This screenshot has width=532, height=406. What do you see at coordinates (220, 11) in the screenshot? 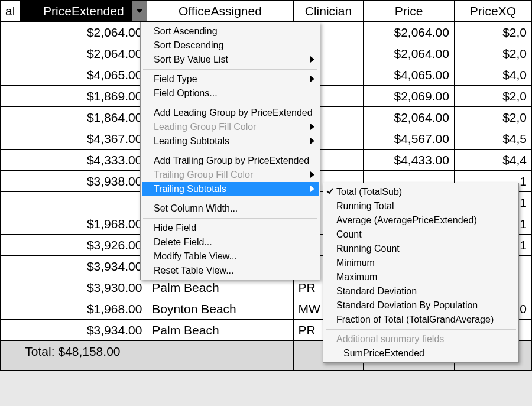
I see `col-header-officeassigned: OfficeAssigned` at bounding box center [220, 11].